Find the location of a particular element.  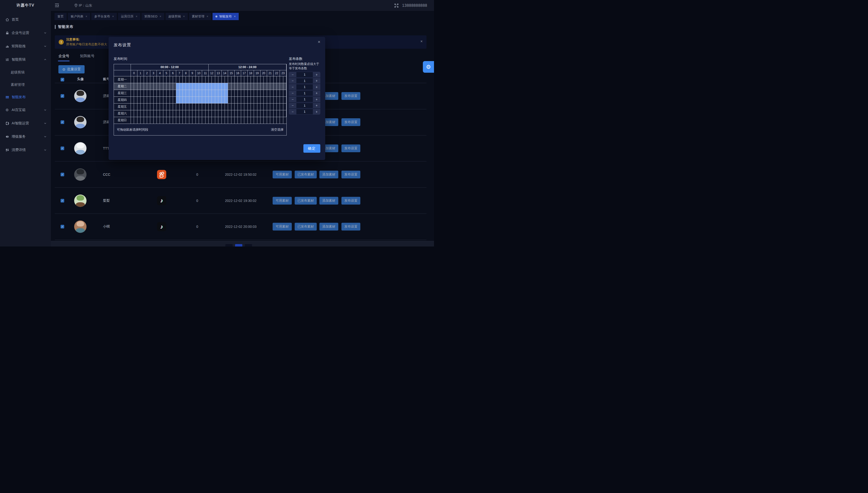

sidebar-item-4: ⚙AI百宝箱 is located at coordinates (25, 110).